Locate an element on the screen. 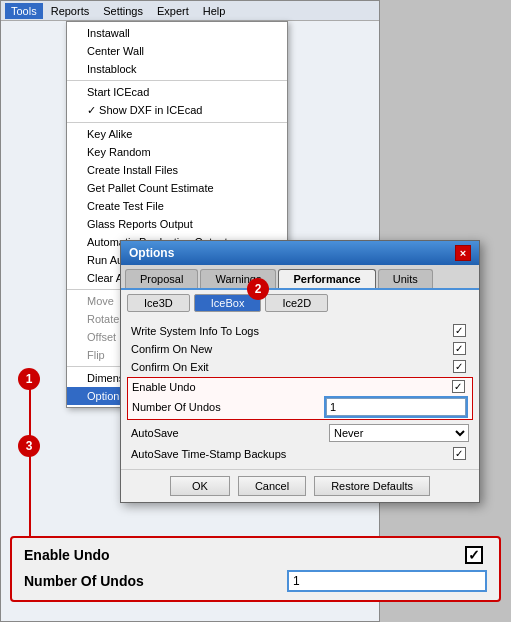  tab-performance: Performance is located at coordinates (326, 278).